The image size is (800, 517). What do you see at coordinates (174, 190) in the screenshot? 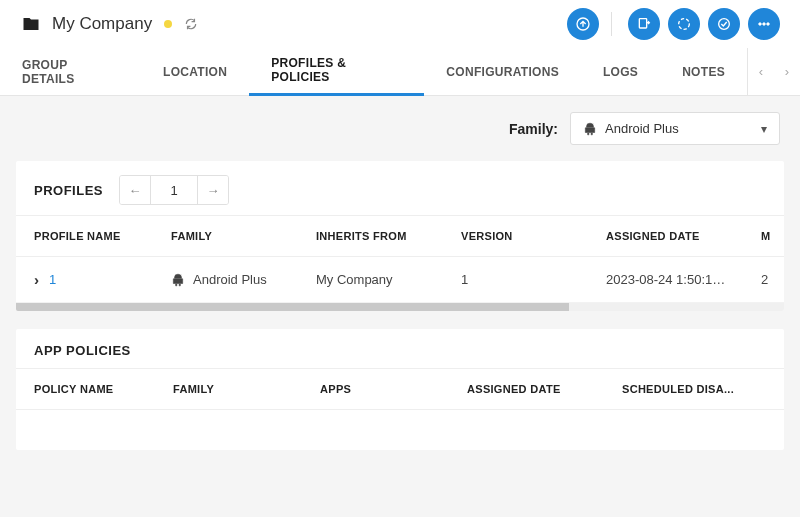
I see `profiles-pager: ← 1 →` at bounding box center [174, 190].